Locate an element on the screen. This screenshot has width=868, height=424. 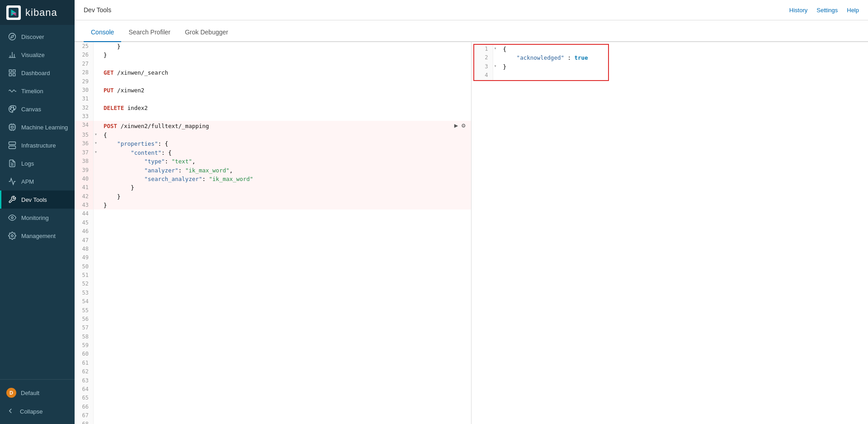
apm-label: APM is located at coordinates (28, 182).